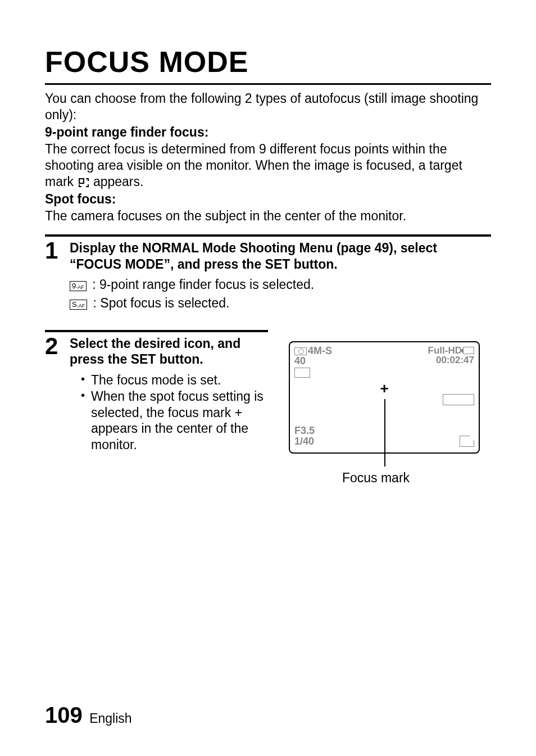 Image resolution: width=536 pixels, height=756 pixels. I want to click on step-1-def-saf: S-AF : Spot focus is selected., so click(280, 304).